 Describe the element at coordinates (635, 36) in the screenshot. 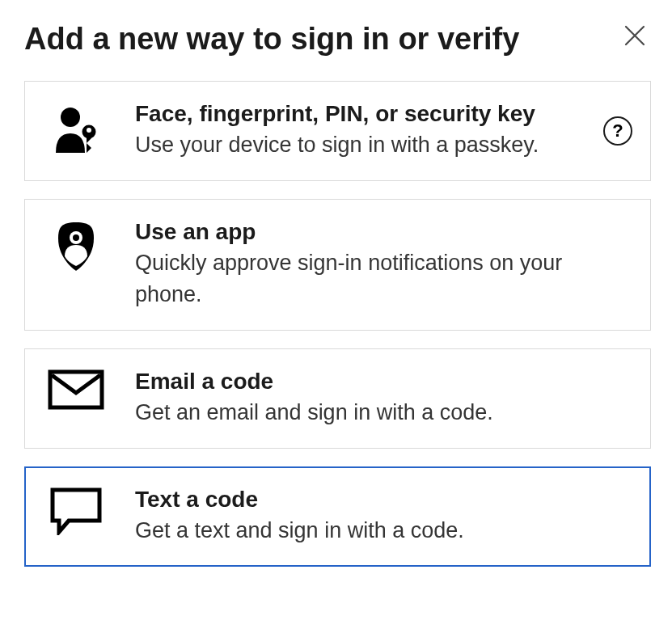

I see `close-icon` at that location.